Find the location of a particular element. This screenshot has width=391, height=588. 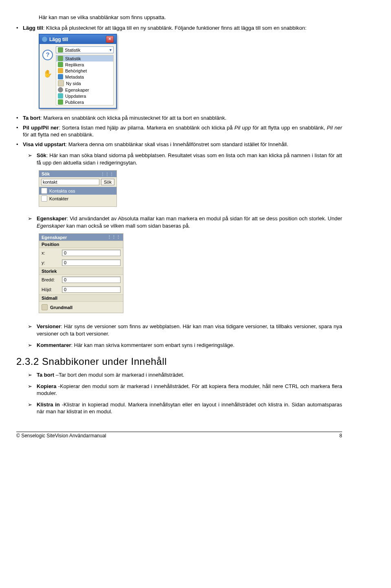

sok-label: Sök is located at coordinates (42, 156).